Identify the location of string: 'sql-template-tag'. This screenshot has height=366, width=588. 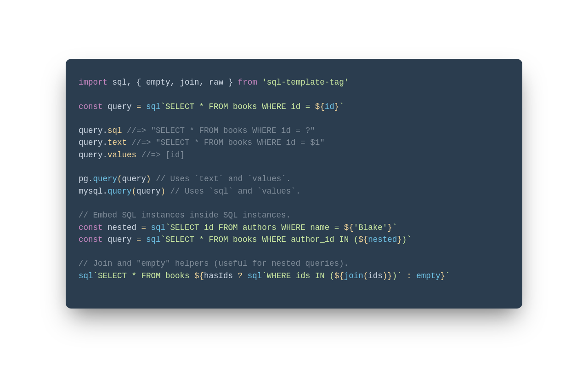
(305, 82).